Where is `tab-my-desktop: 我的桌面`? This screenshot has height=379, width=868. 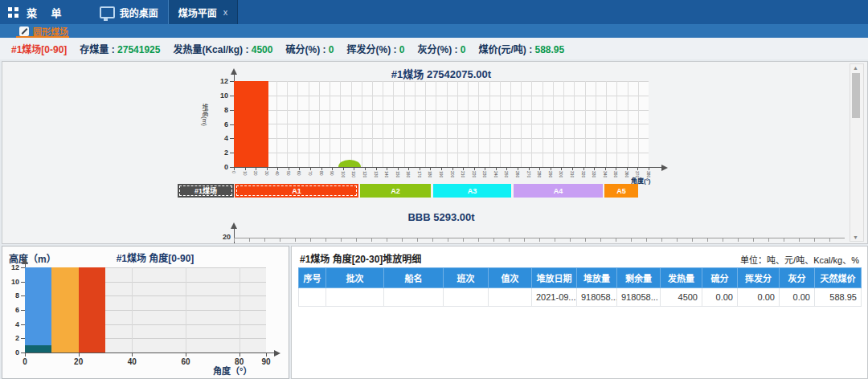
tab-my-desktop: 我的桌面 is located at coordinates (129, 12).